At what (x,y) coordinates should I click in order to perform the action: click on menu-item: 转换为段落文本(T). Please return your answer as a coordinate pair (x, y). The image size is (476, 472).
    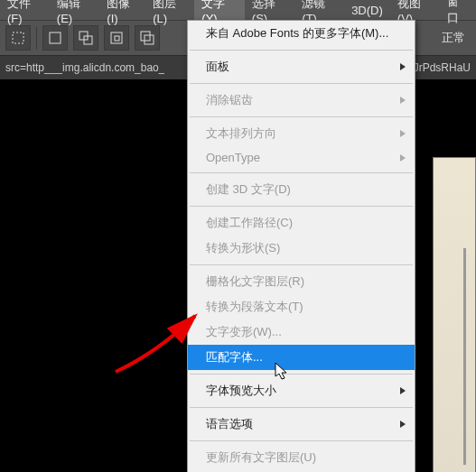
    Looking at the image, I should click on (302, 307).